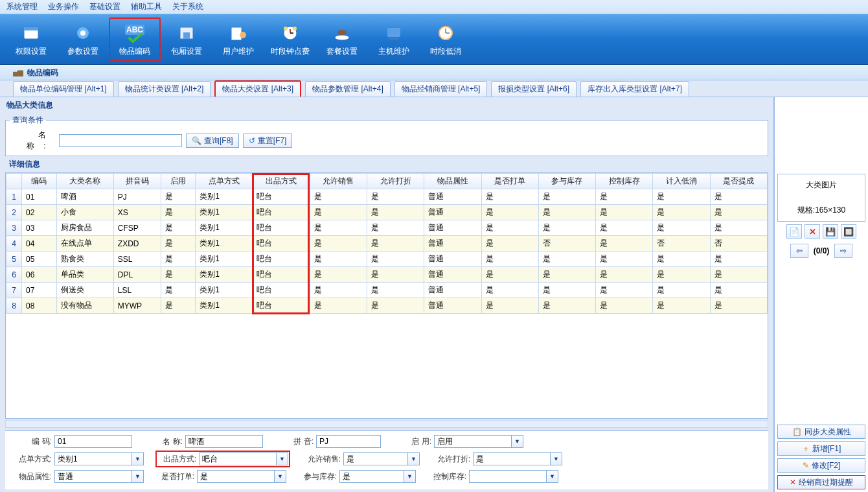 Image resolution: width=868 pixels, height=492 pixels. What do you see at coordinates (394, 33) in the screenshot?
I see `host-icon` at bounding box center [394, 33].